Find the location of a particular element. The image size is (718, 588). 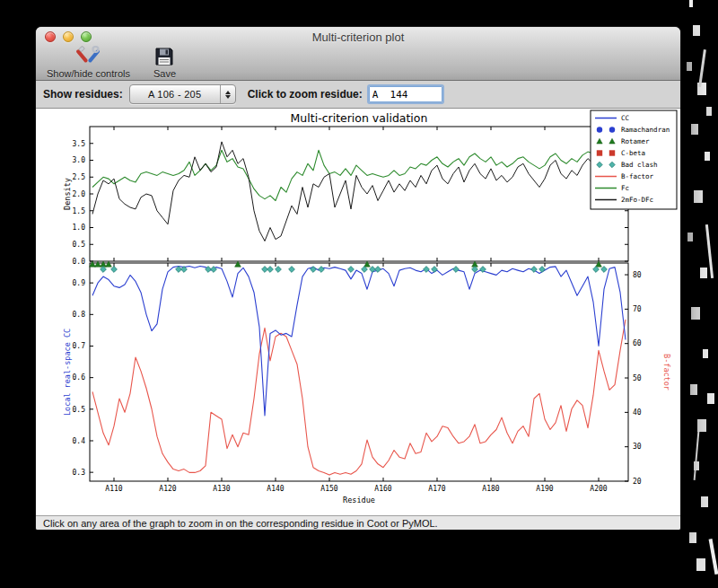

legend-label: Ramachandran is located at coordinates (645, 129).